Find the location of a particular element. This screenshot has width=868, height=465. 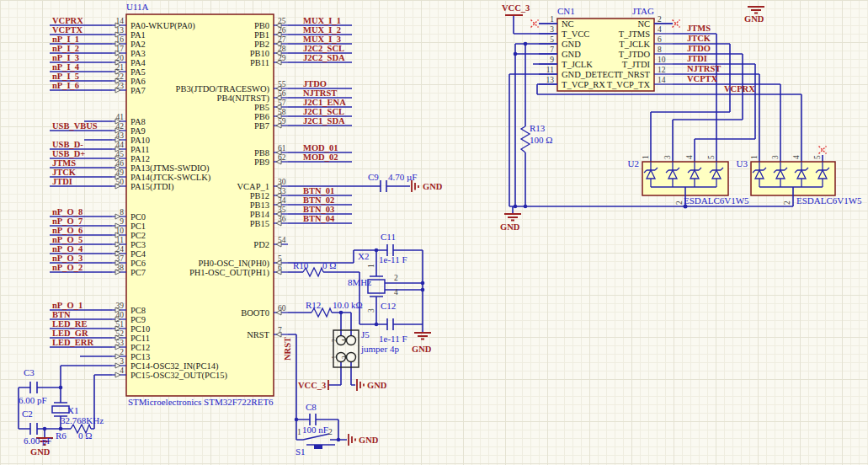

mcu-pin-name: PA3 is located at coordinates (138, 54).